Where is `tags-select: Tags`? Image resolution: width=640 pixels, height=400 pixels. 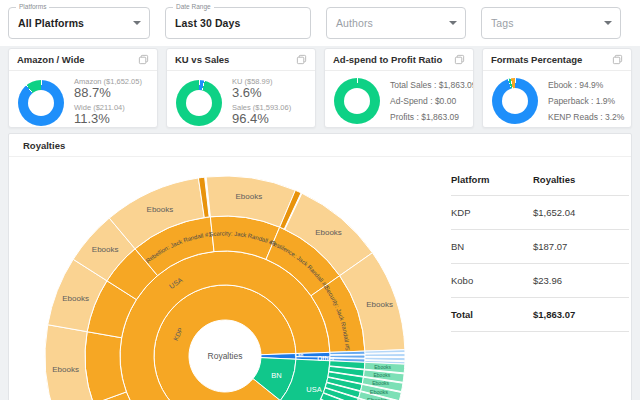
tags-select: Tags is located at coordinates (551, 23).